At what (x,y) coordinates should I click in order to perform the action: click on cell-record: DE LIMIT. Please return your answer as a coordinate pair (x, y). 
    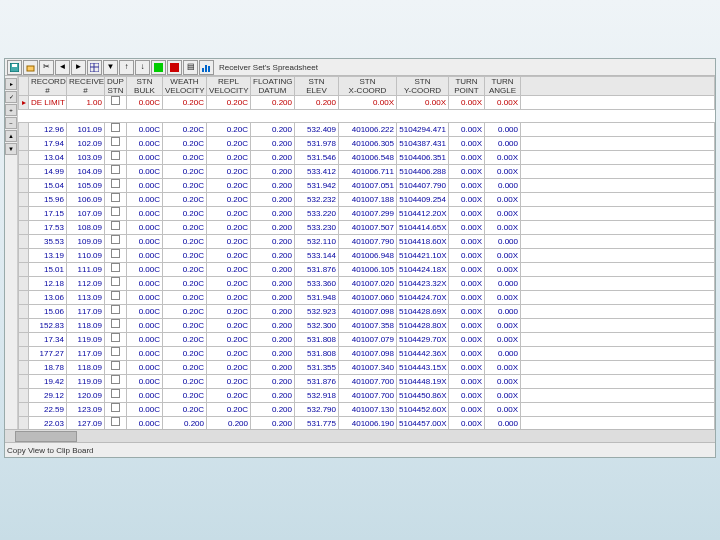
    Looking at the image, I should click on (48, 103).